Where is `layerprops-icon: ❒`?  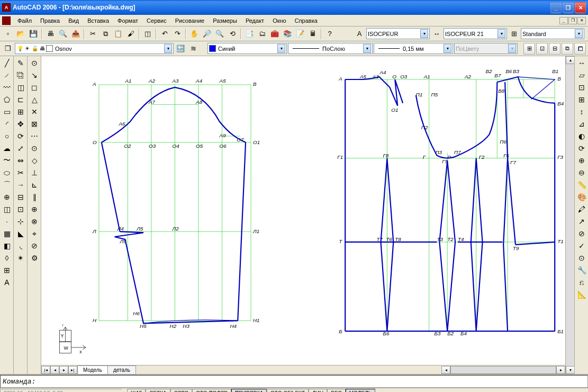
layerprops-icon: ❒ is located at coordinates (8, 49).